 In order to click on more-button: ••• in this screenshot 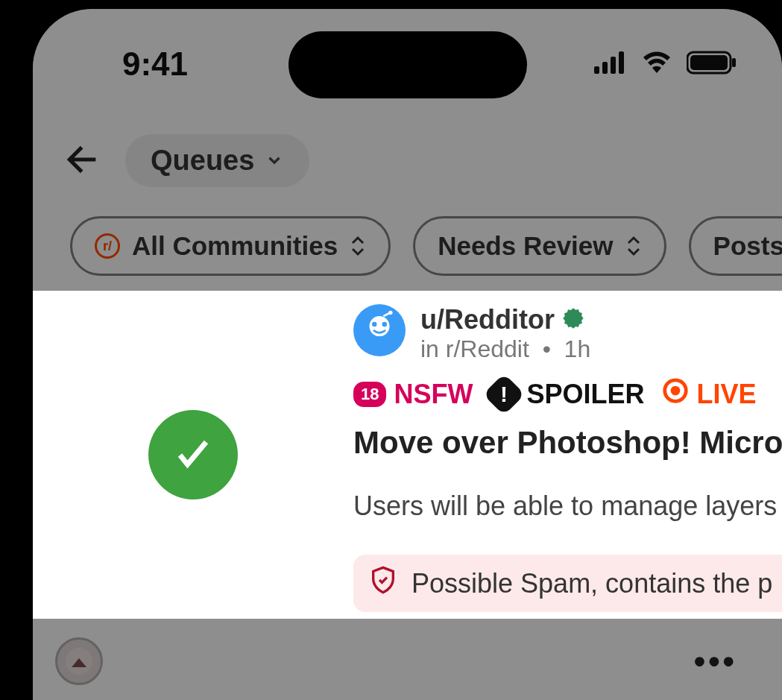, I will do `click(716, 661)`.